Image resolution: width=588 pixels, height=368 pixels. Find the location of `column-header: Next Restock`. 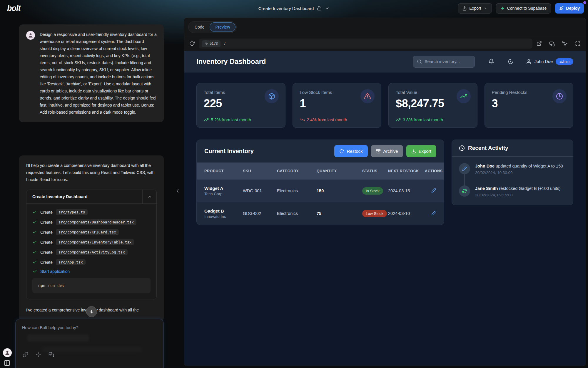

column-header: Next Restock is located at coordinates (406, 171).